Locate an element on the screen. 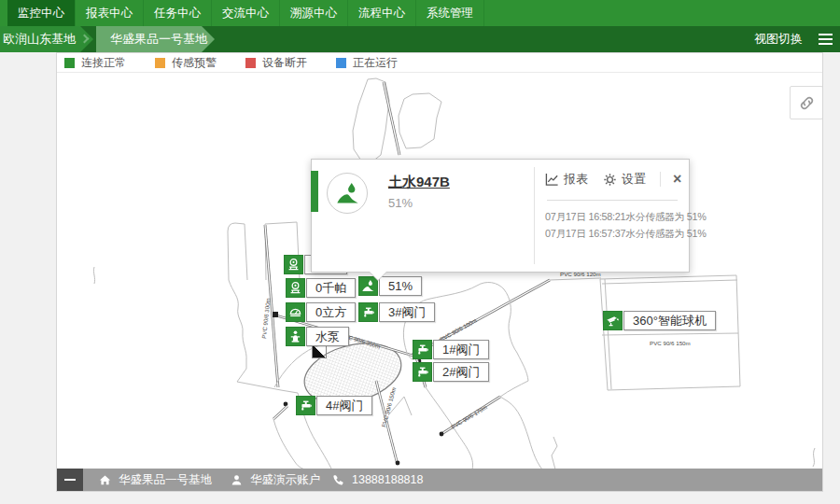 This screenshot has height=504, width=840. breadcrumb-item-base: 欧润山东基地 is located at coordinates (47, 39).